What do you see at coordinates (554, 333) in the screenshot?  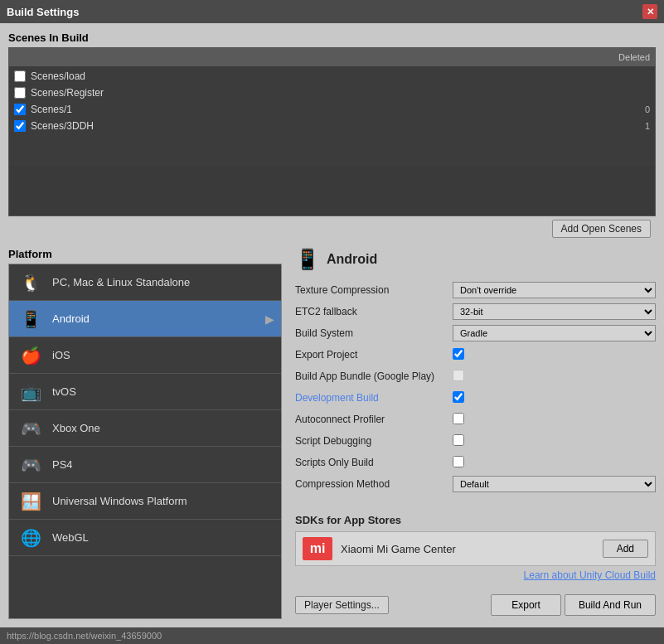 I see `settings-control: GradleInternal` at bounding box center [554, 333].